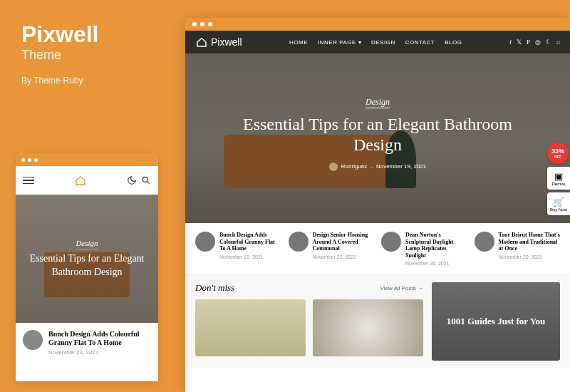 The width and height of the screenshot is (570, 392). What do you see at coordinates (496, 321) in the screenshot?
I see `sidebar-promo-card: 1001 Guides Just for You` at bounding box center [496, 321].